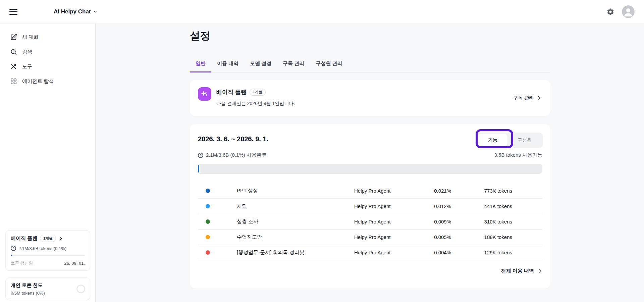 This screenshot has height=302, width=644. I want to click on tab-general: 일반, so click(201, 64).